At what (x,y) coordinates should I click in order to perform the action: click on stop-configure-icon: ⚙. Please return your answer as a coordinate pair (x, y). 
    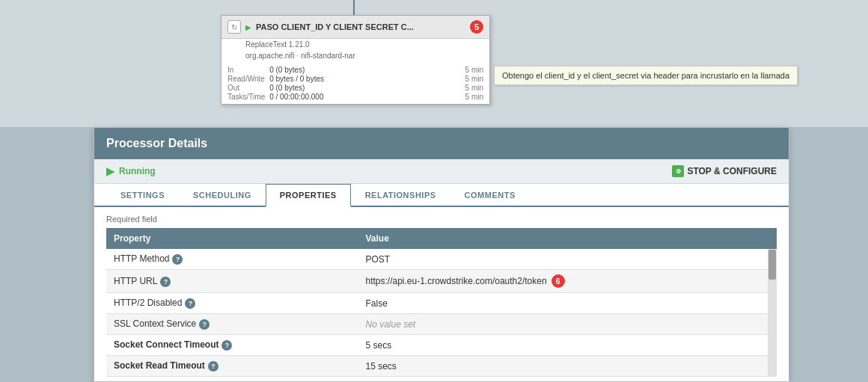
    Looking at the image, I should click on (678, 171).